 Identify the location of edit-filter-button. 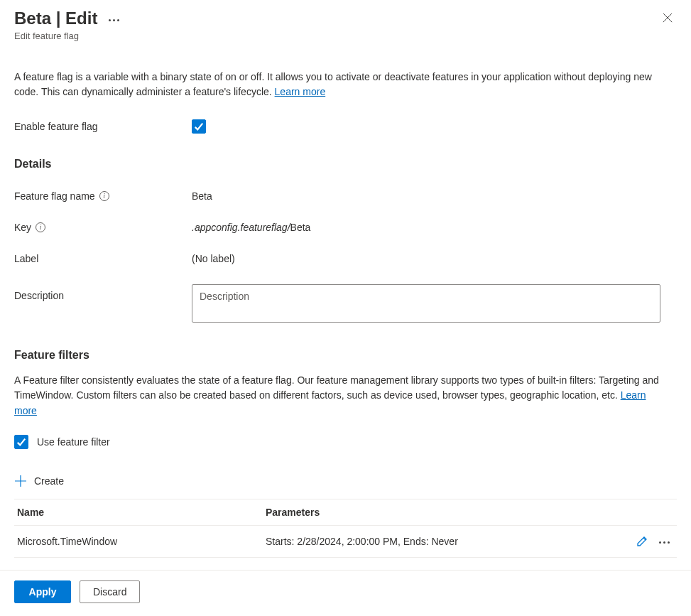
(642, 541).